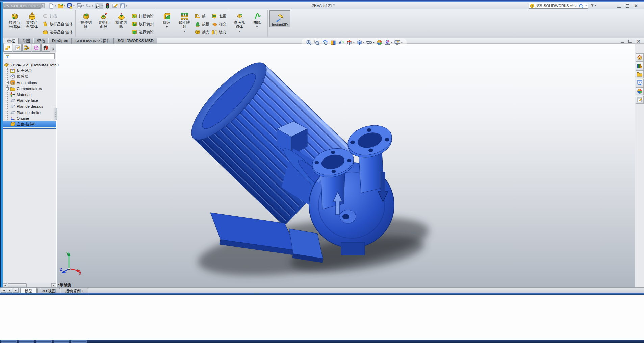 Image resolution: width=644 pixels, height=343 pixels. I want to click on minimize-icon, so click(619, 7).